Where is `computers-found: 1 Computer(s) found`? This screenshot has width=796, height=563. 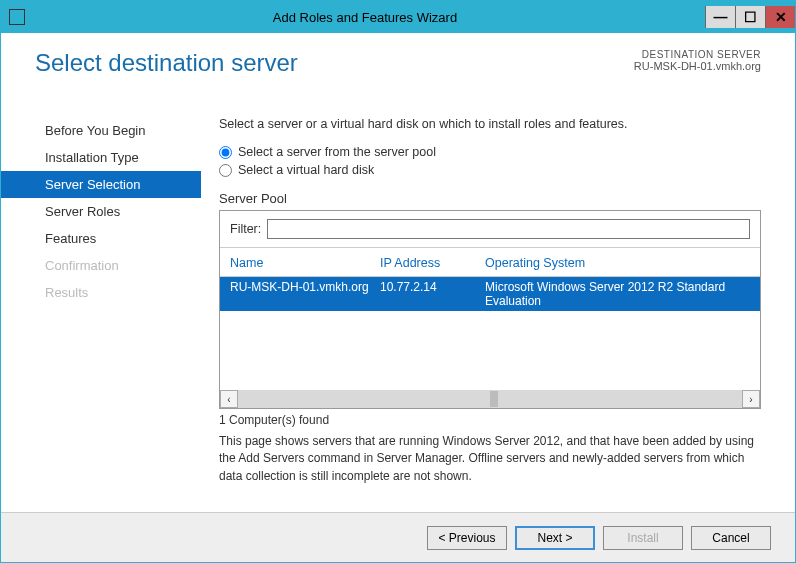
computers-found: 1 Computer(s) found is located at coordinates (490, 420).